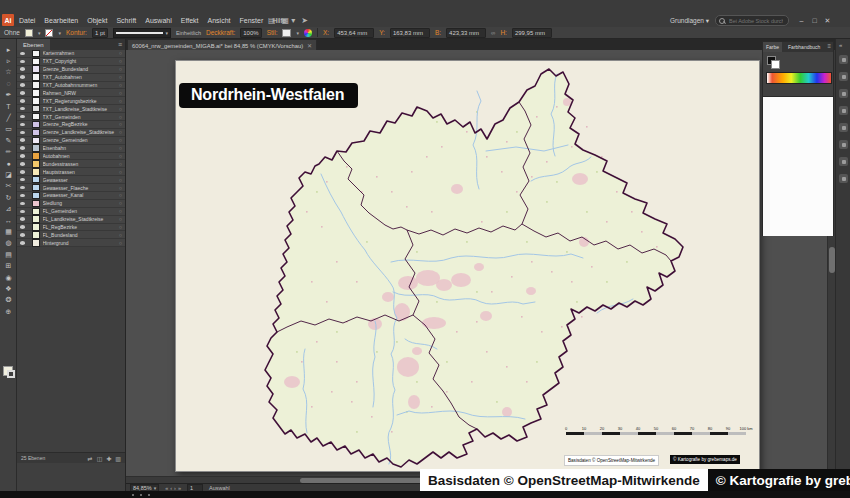  What do you see at coordinates (752, 20) in the screenshot?
I see `stock-search` at bounding box center [752, 20].